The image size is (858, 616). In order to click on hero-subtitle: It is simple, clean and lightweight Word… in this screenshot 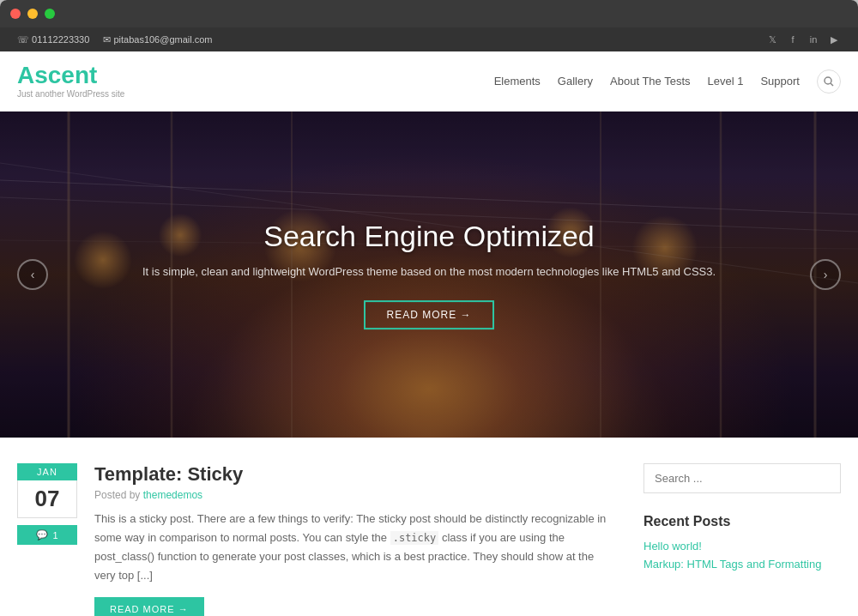, I will do `click(429, 273)`.